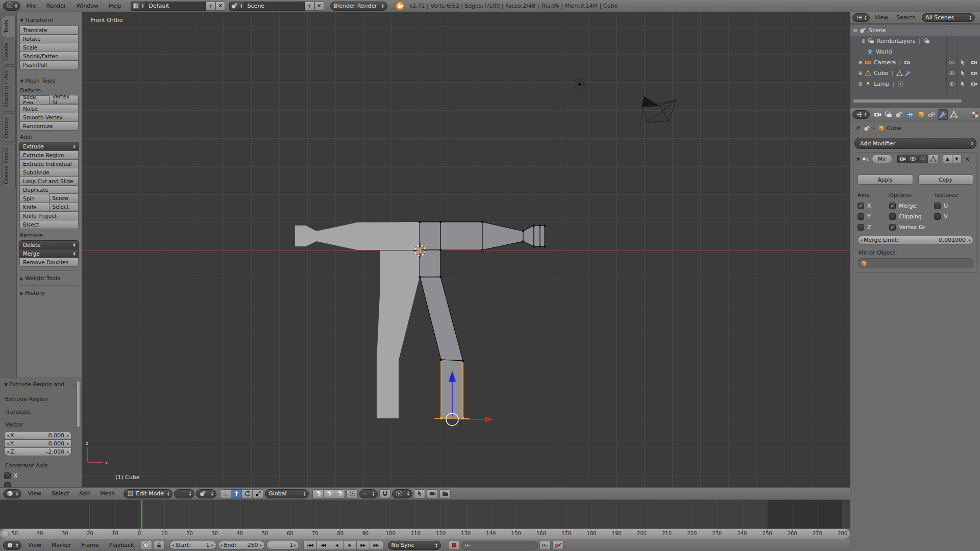  I want to click on tab-scene, so click(899, 114).